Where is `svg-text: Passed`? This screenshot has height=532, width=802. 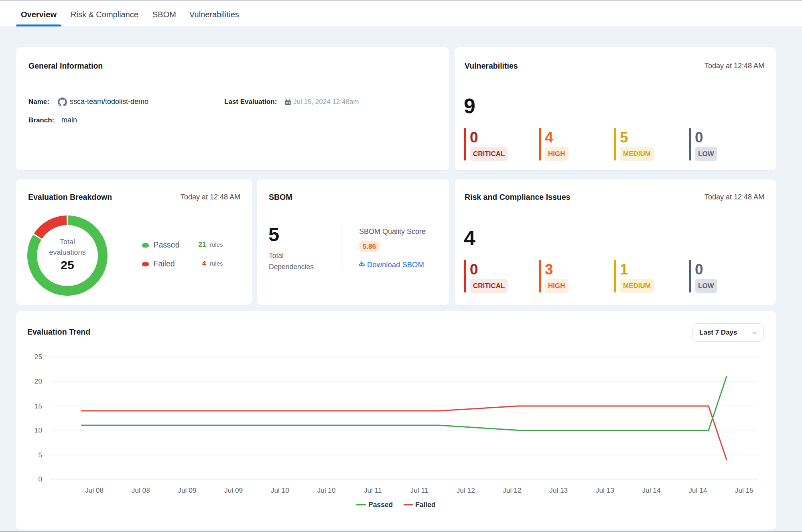 svg-text: Passed is located at coordinates (380, 505).